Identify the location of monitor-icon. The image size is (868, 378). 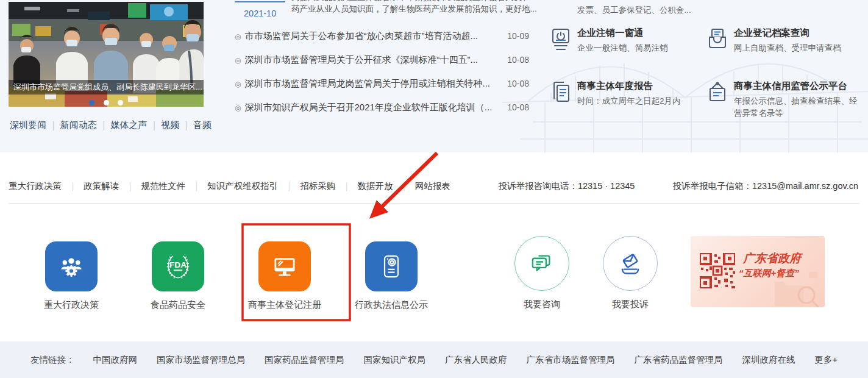
(285, 266).